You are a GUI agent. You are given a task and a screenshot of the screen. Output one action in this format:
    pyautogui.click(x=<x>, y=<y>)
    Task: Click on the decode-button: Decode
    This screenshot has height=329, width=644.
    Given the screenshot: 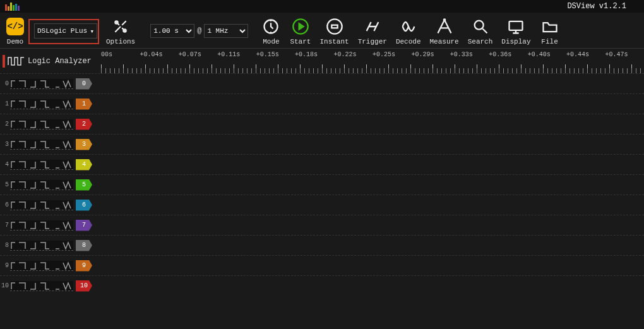 What is the action you would take?
    pyautogui.click(x=408, y=31)
    